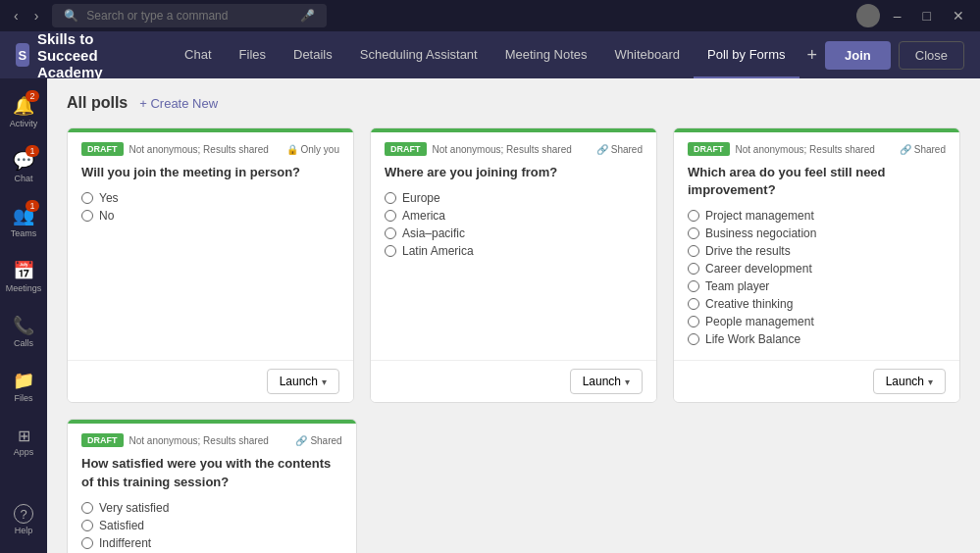 The image size is (980, 553). What do you see at coordinates (308, 16) in the screenshot?
I see `mic-icon: 🎤` at bounding box center [308, 16].